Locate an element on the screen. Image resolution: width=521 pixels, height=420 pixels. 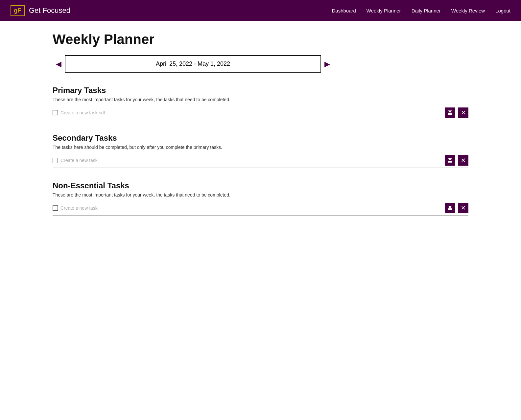
section-desc-primary: These are the most important tasks for y… is located at coordinates (260, 100).